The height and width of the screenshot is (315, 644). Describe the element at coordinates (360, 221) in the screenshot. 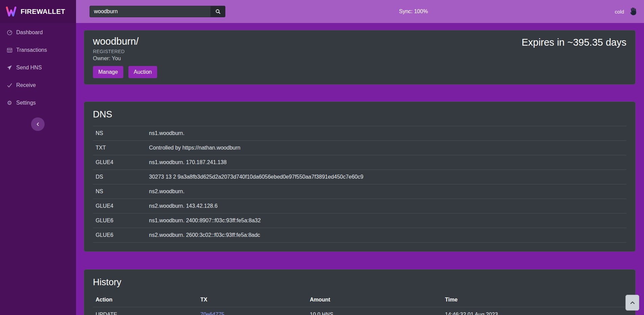

I see `dns-record-row: GLUE6 ns1.woodburn. 2400:8907::f03c:93ff…` at that location.